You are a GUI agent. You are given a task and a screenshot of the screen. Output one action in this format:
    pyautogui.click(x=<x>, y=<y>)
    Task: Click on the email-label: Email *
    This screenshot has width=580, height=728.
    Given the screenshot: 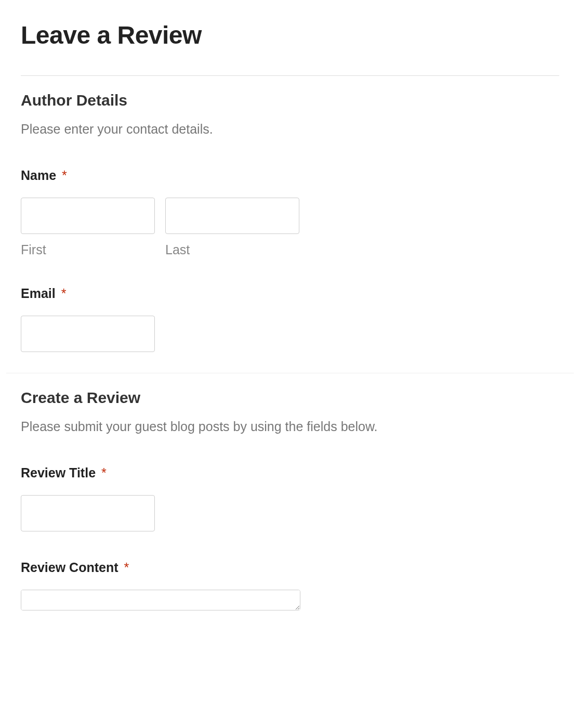 What is the action you would take?
    pyautogui.click(x=290, y=293)
    